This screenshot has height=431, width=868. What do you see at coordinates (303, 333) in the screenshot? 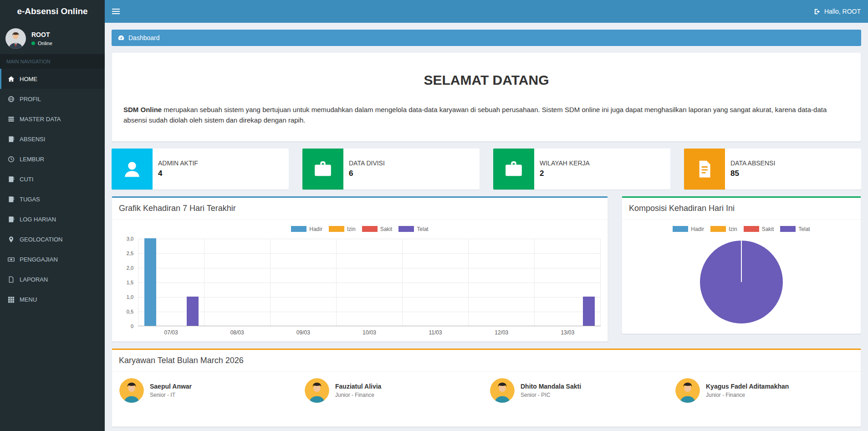
I see `x-axis-label: 09/03` at bounding box center [303, 333].